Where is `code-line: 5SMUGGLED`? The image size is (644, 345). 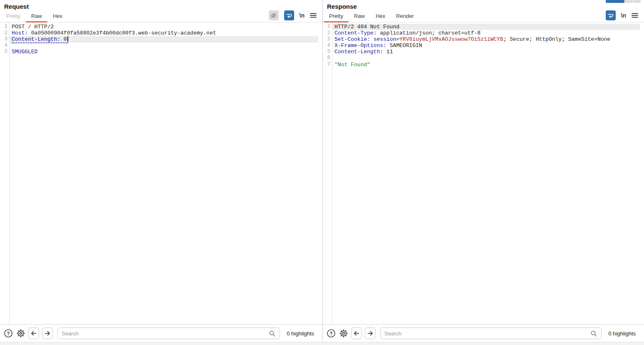
code-line: 5SMUGGLED is located at coordinates (161, 52).